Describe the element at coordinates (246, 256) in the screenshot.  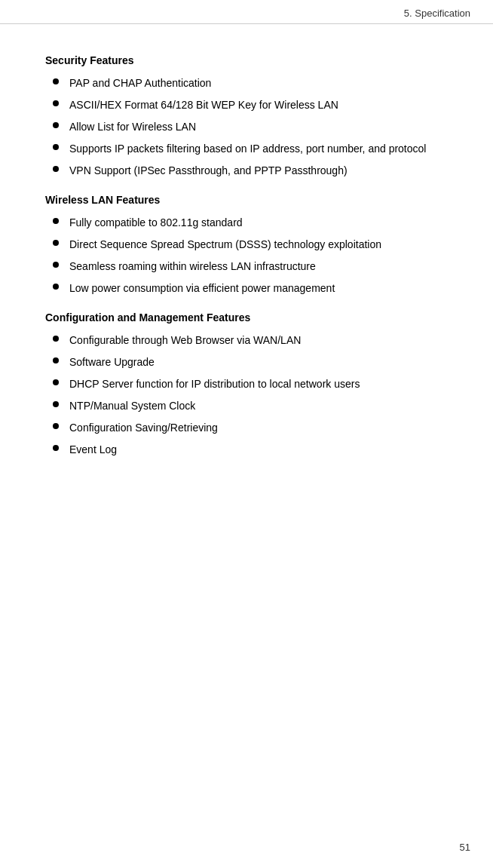
I see `bullet-list-wireless-lan-features: Fully compatible to 802.11g standardDire…` at that location.